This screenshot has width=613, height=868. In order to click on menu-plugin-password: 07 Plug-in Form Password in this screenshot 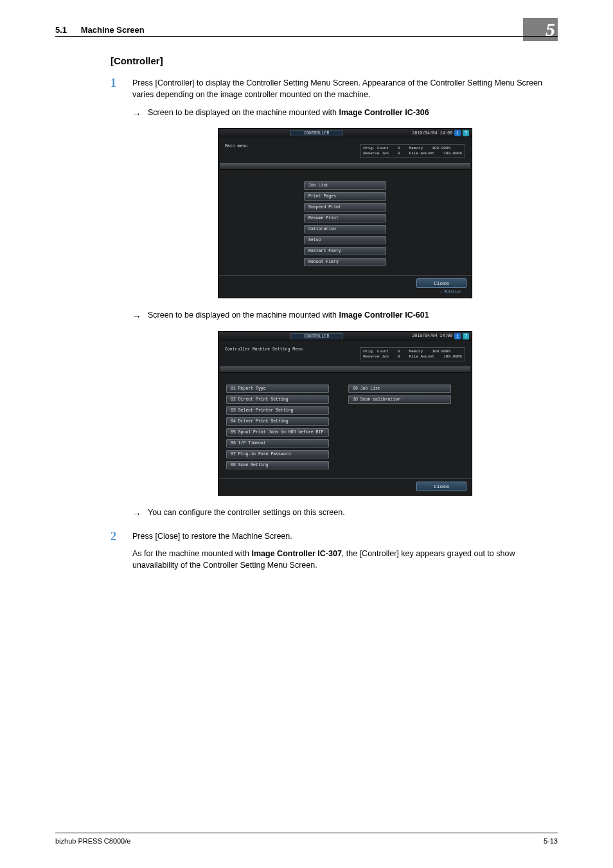, I will do `click(278, 454)`.